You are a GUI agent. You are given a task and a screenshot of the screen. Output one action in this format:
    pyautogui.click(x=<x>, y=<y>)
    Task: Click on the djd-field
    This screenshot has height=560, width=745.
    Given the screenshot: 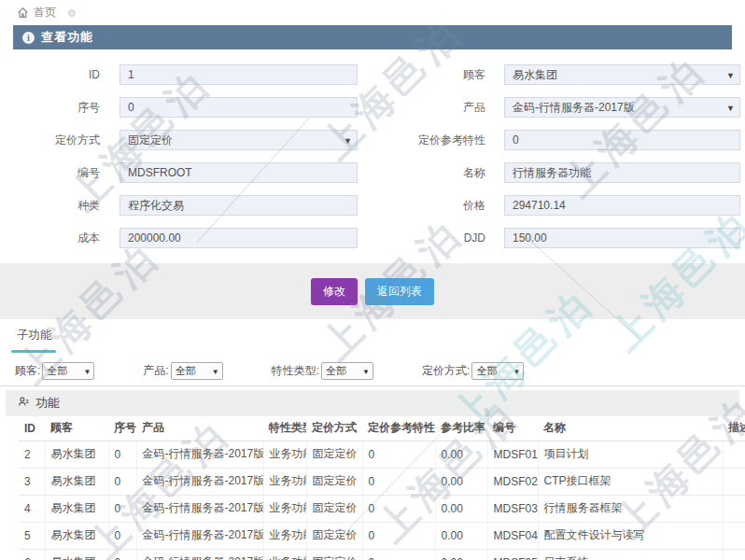 What is the action you would take?
    pyautogui.click(x=622, y=238)
    